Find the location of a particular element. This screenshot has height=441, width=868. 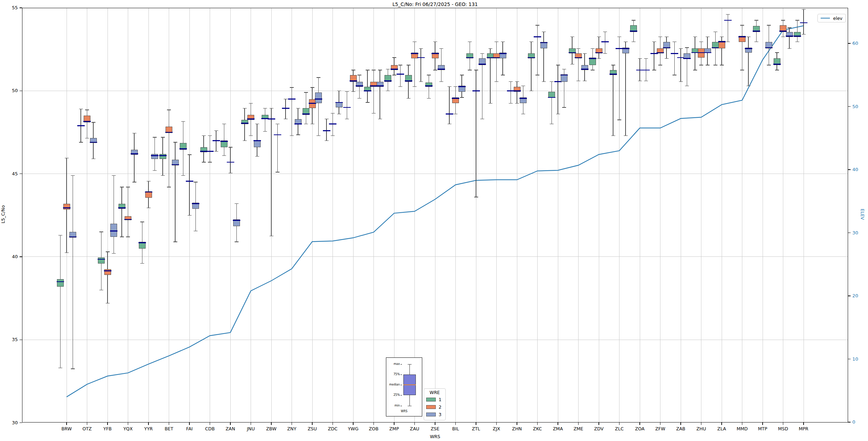

x-tick-label: BIL is located at coordinates (456, 429).